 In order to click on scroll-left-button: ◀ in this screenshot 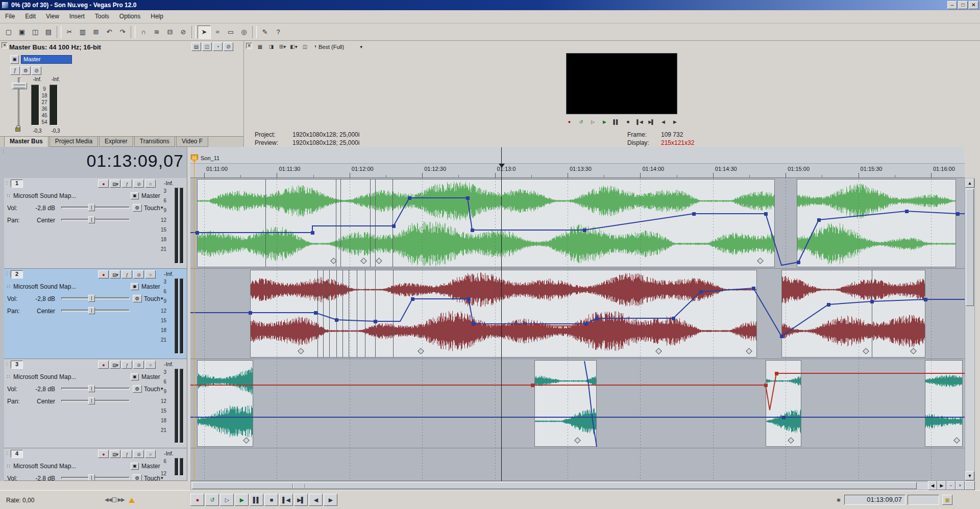, I will do `click(933, 486)`.